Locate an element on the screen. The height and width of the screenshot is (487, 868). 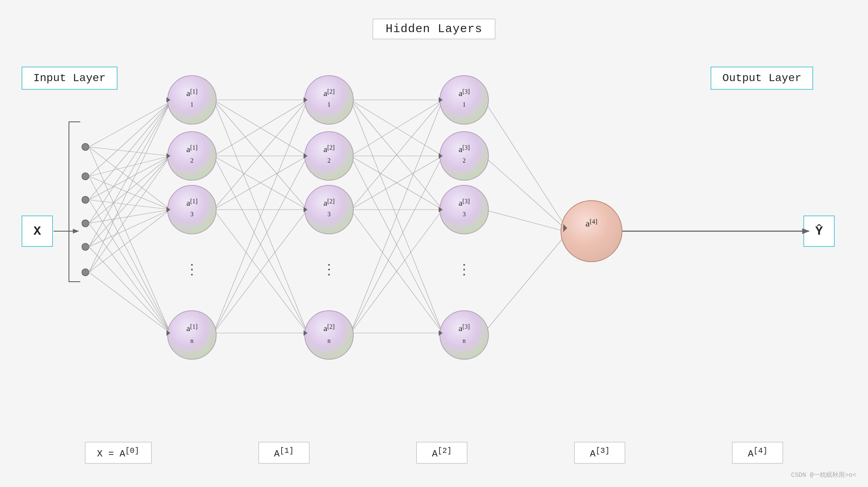
watermark: CSDN @一枕眠秋雨>o< is located at coordinates (824, 475).